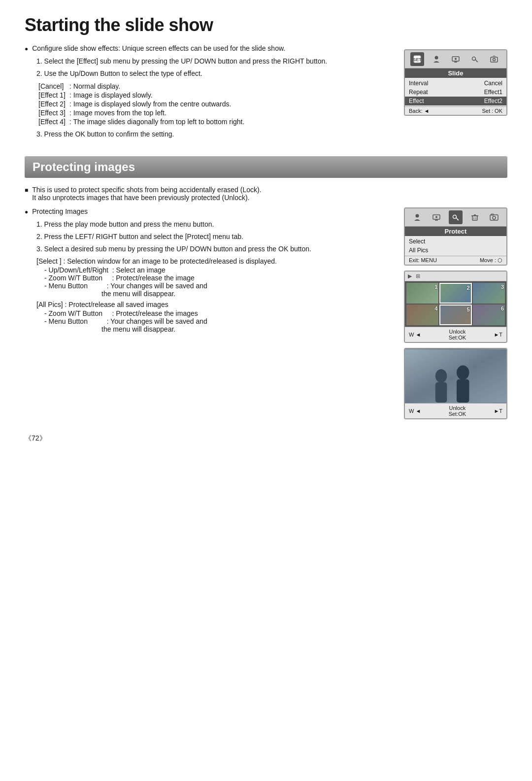 The width and height of the screenshot is (532, 781). I want to click on effect-value: Effect2, so click(494, 101).